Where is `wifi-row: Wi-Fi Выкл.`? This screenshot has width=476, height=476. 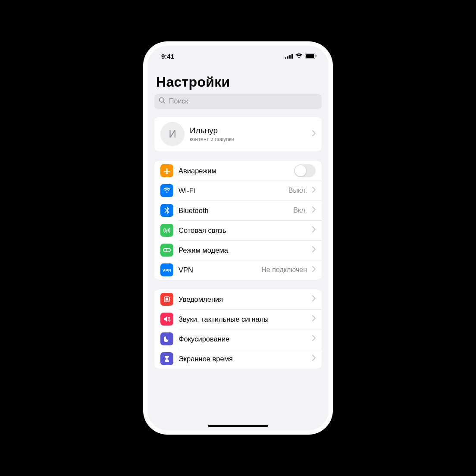
wifi-row: Wi-Fi Выкл. is located at coordinates (238, 191).